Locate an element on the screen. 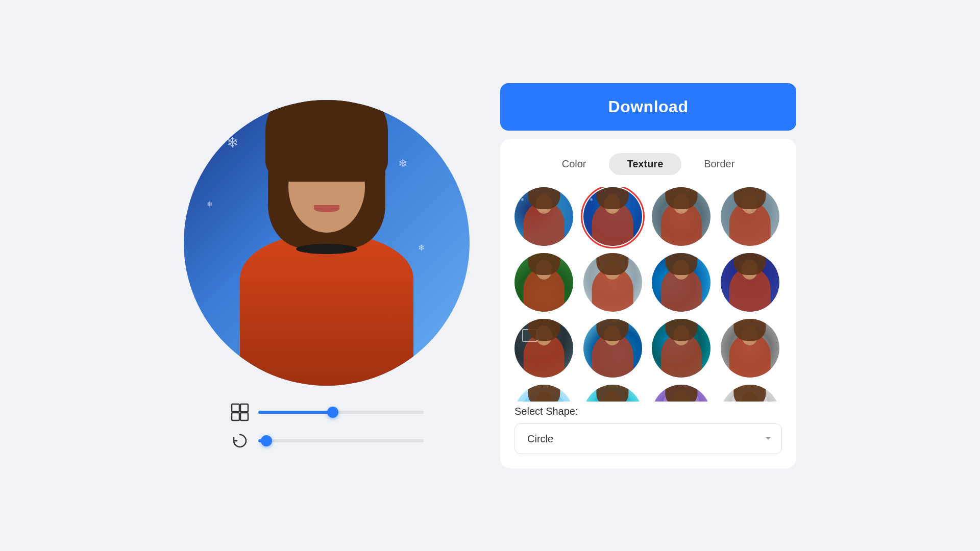 The width and height of the screenshot is (980, 551). zoom-slider-track is located at coordinates (341, 412).